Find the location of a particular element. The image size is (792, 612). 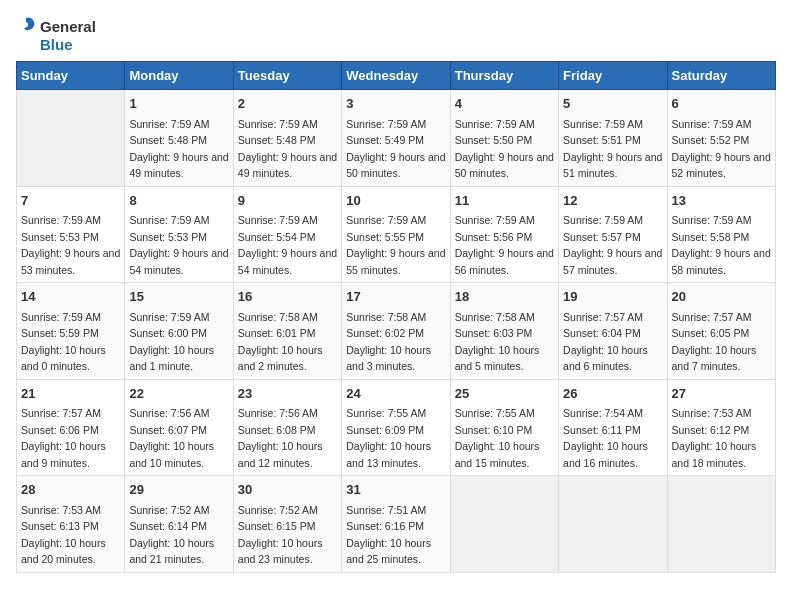

day-cell: 26Sunrise: 7:54 AMSunset: 6:11 PMDayligh… is located at coordinates (613, 428).